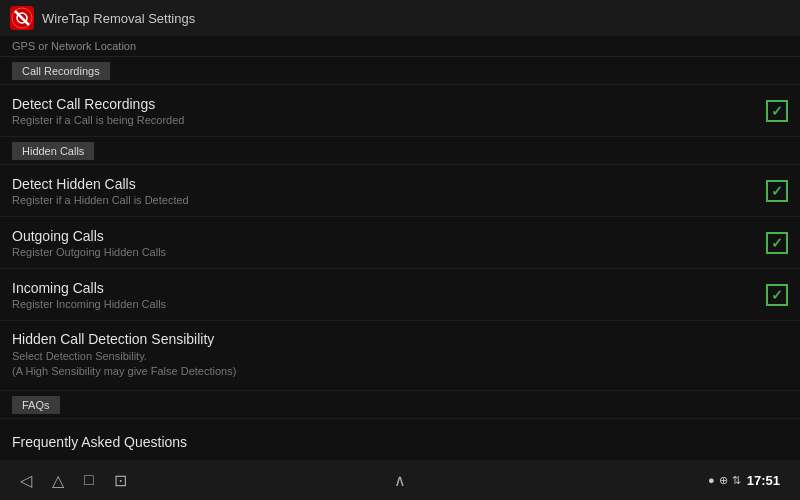 This screenshot has height=500, width=800. I want to click on screenshot-button: ⊡, so click(120, 480).